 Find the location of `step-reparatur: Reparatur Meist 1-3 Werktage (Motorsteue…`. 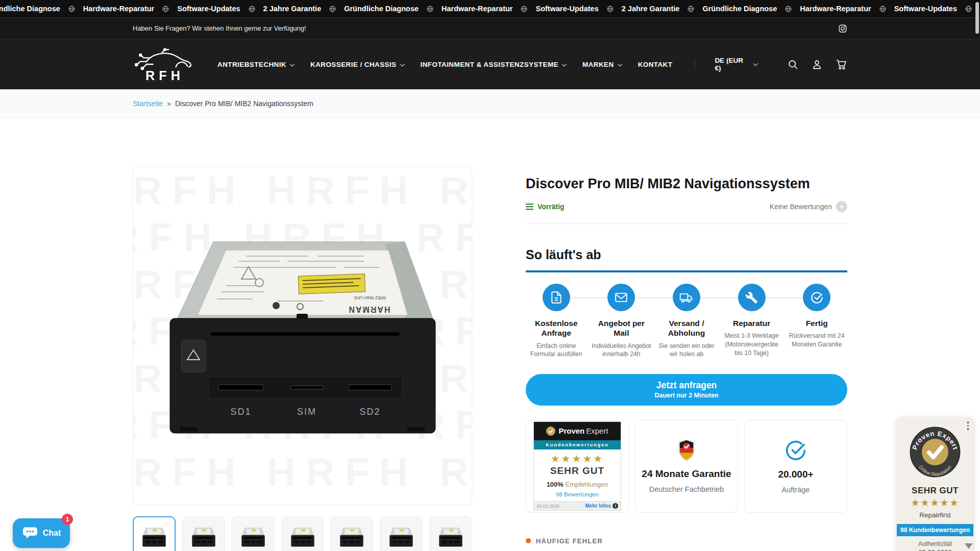

step-reparatur: Reparatur Meist 1-3 Werktage (Motorsteue… is located at coordinates (752, 321).